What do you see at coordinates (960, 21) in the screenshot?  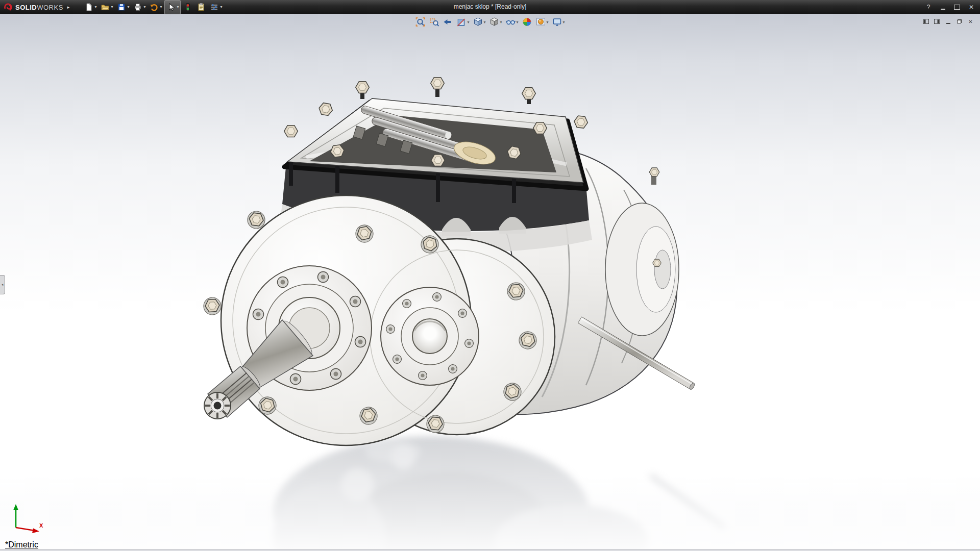 I see `doc-restore-button` at bounding box center [960, 21].